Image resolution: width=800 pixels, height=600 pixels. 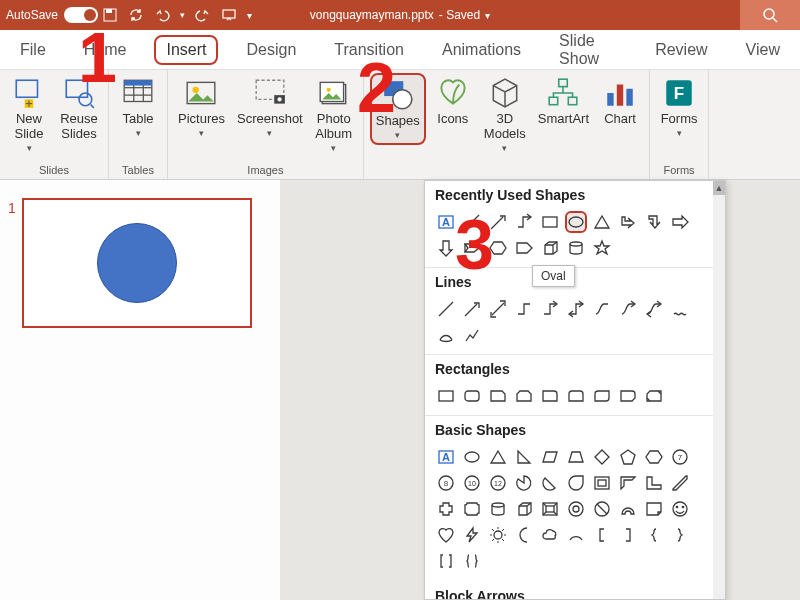 What do you see at coordinates (681, 50) in the screenshot?
I see `tab-review: Review` at bounding box center [681, 50].